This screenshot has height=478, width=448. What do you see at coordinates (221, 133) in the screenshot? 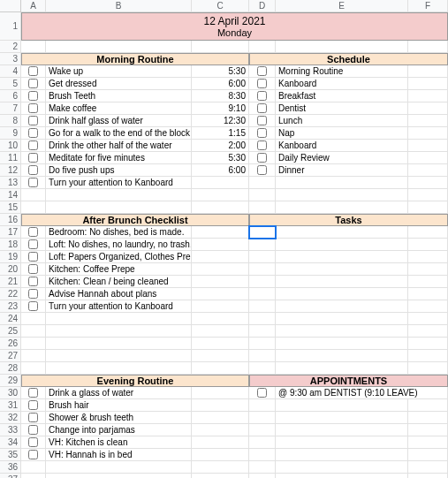
I see `morning-time: 1:15` at bounding box center [221, 133].